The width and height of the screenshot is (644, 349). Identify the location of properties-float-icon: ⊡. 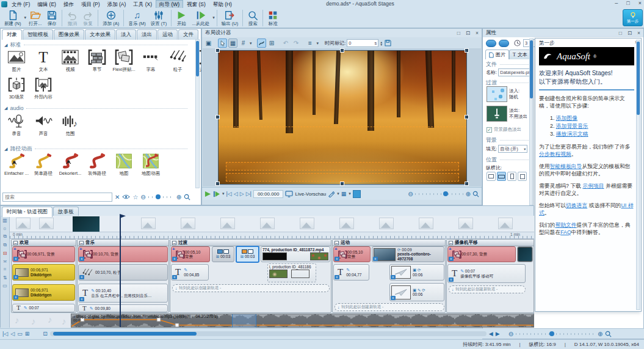
(630, 33).